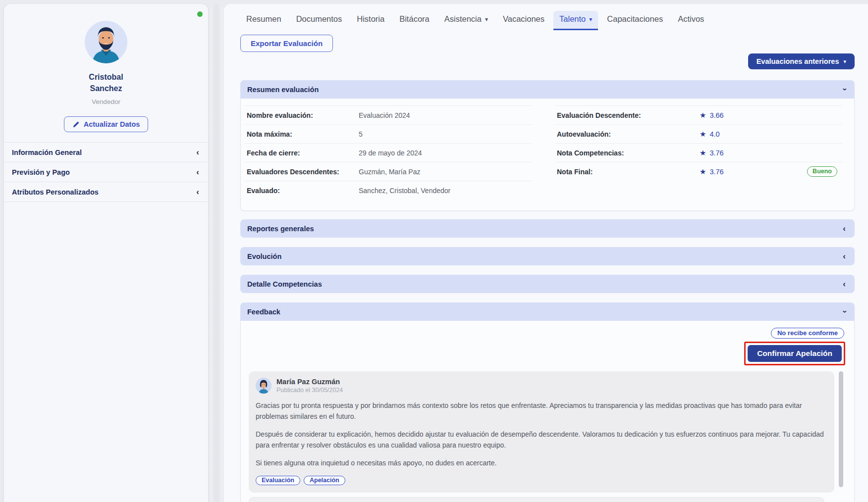 This screenshot has height=502, width=868. I want to click on score-value: 4.0, so click(714, 134).